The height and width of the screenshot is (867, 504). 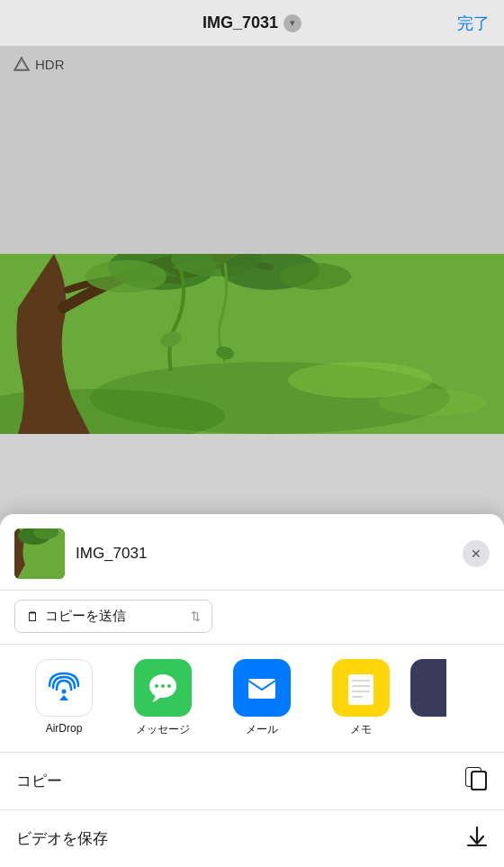 What do you see at coordinates (64, 688) in the screenshot?
I see `airdrop-icon` at bounding box center [64, 688].